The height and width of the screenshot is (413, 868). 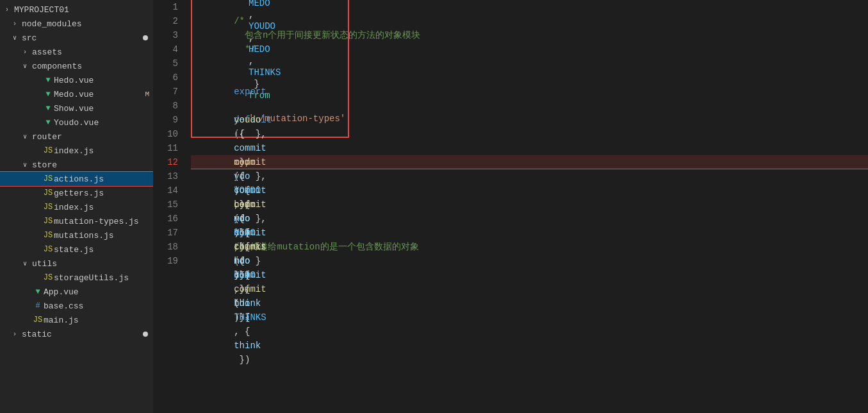 I want to click on sidebar-item-getters: › JS getters.js, so click(x=77, y=193).